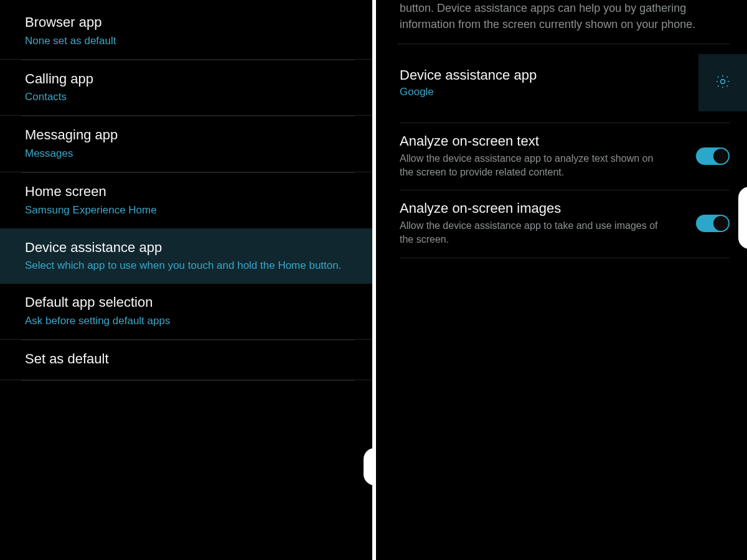 Image resolution: width=747 pixels, height=560 pixels. What do you see at coordinates (190, 302) in the screenshot?
I see `row-title: Default app selection` at bounding box center [190, 302].